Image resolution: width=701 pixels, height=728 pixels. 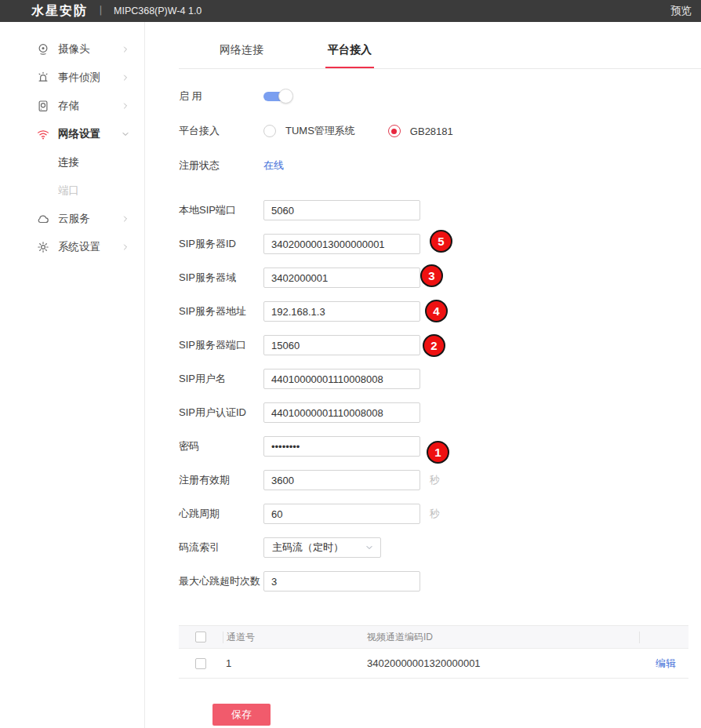 I want to click on select-all-checkbox, so click(x=201, y=637).